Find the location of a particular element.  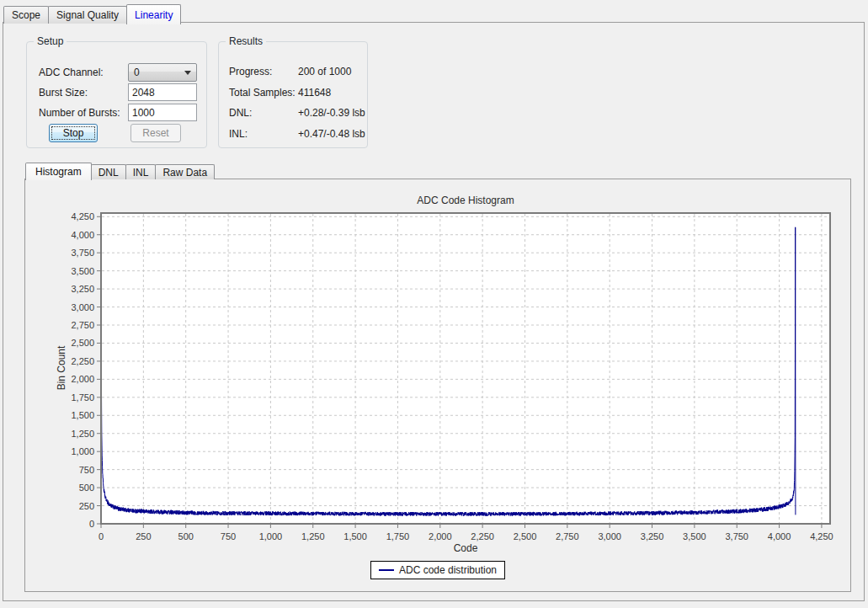

burst-size-input is located at coordinates (162, 93).